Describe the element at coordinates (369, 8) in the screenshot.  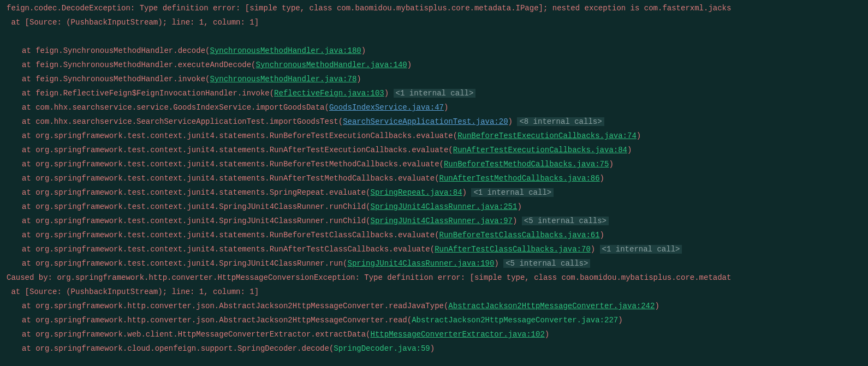
I see `exception-text: feign.codec.DecodeException: Type defini…` at that location.